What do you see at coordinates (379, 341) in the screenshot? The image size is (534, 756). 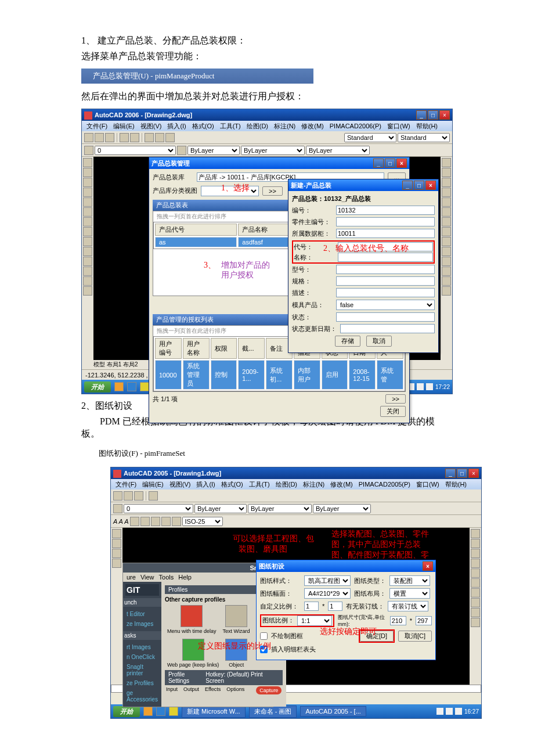 I see `cancel-button: 取消` at bounding box center [379, 341].